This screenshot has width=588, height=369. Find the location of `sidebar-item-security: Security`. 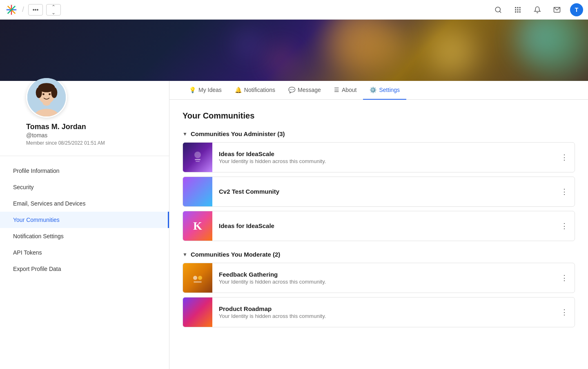

sidebar-item-security: Security is located at coordinates (85, 187).